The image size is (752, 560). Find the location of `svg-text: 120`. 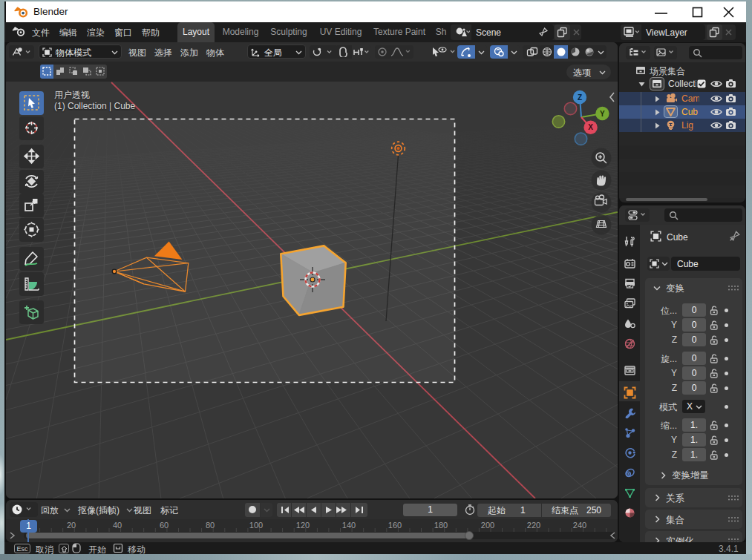

svg-text: 120 is located at coordinates (303, 525).